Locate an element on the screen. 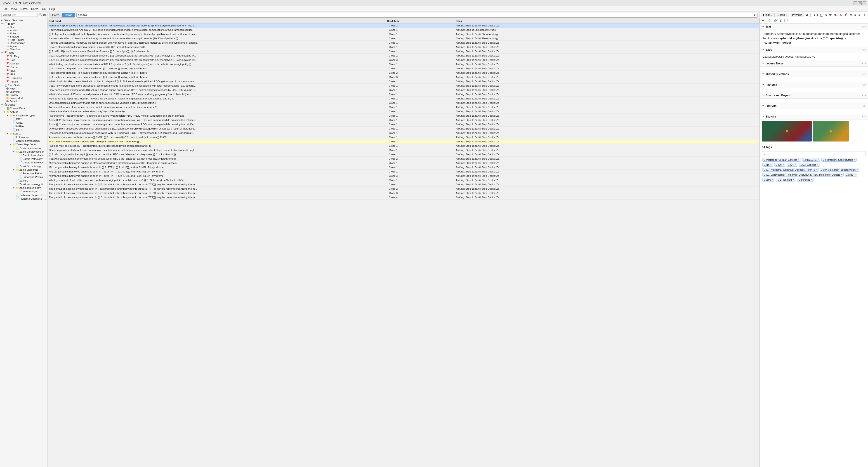 The width and height of the screenshot is (868, 467). underline-icon: U is located at coordinates (822, 15).